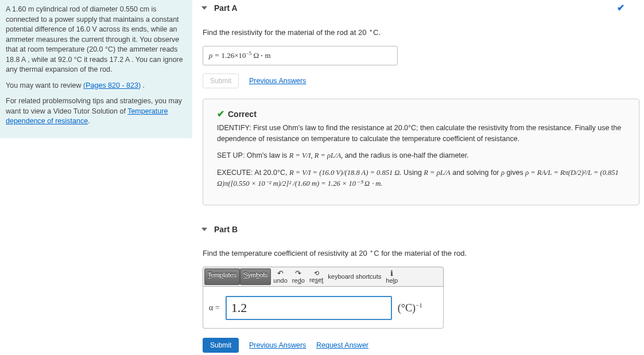  What do you see at coordinates (96, 40) in the screenshot?
I see `question-paragraph: A 1.60 m cylindrical rod of diameter 0.5…` at bounding box center [96, 40].